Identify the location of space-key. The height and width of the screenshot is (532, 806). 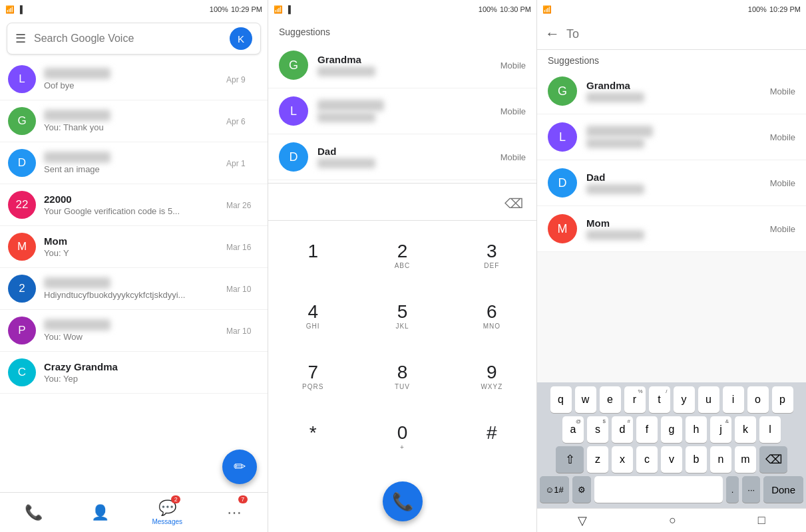
(659, 489).